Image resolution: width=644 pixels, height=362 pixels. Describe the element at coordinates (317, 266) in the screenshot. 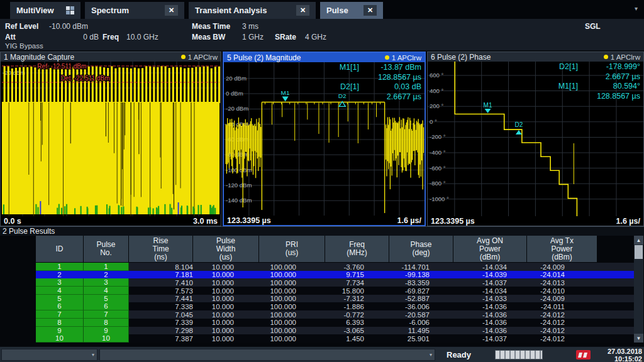

I see `table-row-1: 118.10410.000100.000-3.760-114.701-14.03…` at that location.